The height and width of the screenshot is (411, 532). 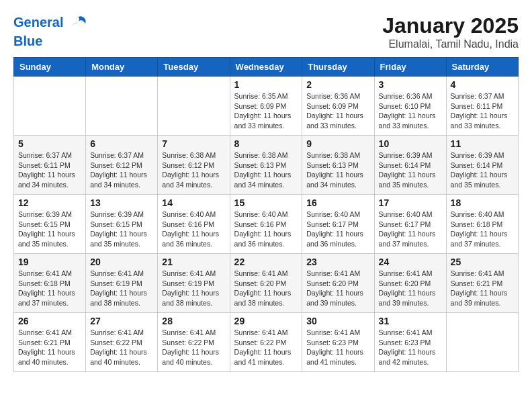 What do you see at coordinates (193, 342) in the screenshot?
I see `calendar-cell: 28Sunrise: 6:41 AM Sunset: 6:22 PM Dayli…` at bounding box center [193, 342].